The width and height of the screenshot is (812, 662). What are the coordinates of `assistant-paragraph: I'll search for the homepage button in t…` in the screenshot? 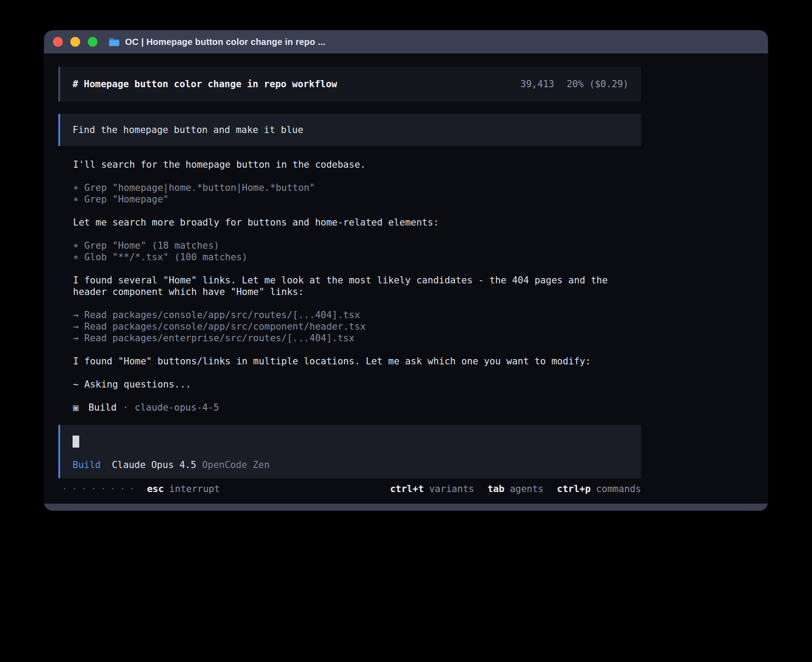 It's located at (350, 165).